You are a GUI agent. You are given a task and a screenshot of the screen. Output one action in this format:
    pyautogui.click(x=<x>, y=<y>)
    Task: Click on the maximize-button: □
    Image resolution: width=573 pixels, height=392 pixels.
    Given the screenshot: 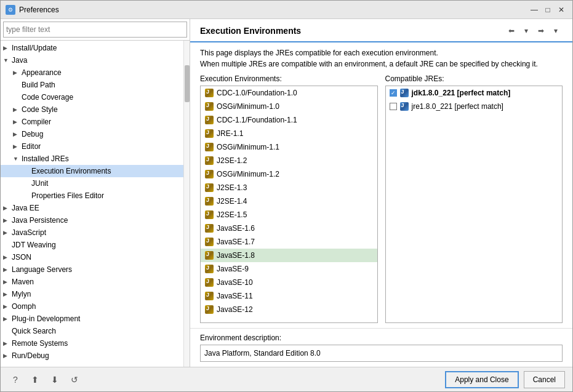 What is the action you would take?
    pyautogui.click(x=548, y=10)
    